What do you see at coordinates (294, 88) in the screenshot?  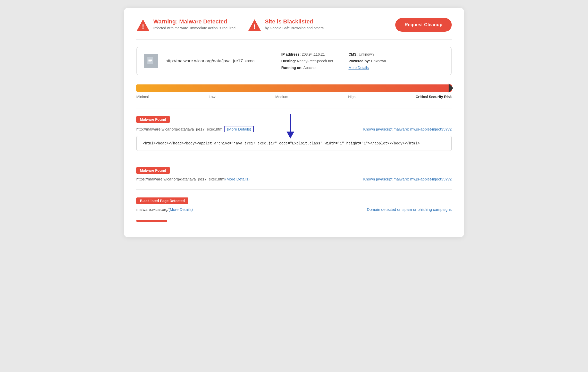 I see `risk-bar-container` at bounding box center [294, 88].